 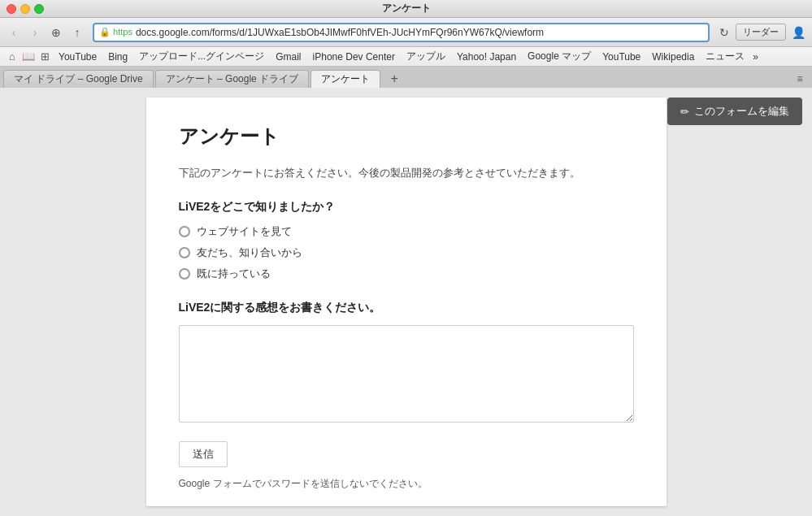 What do you see at coordinates (406, 362) in the screenshot?
I see `question2-group: LiVE2に関する感想をお書きください。` at bounding box center [406, 362].